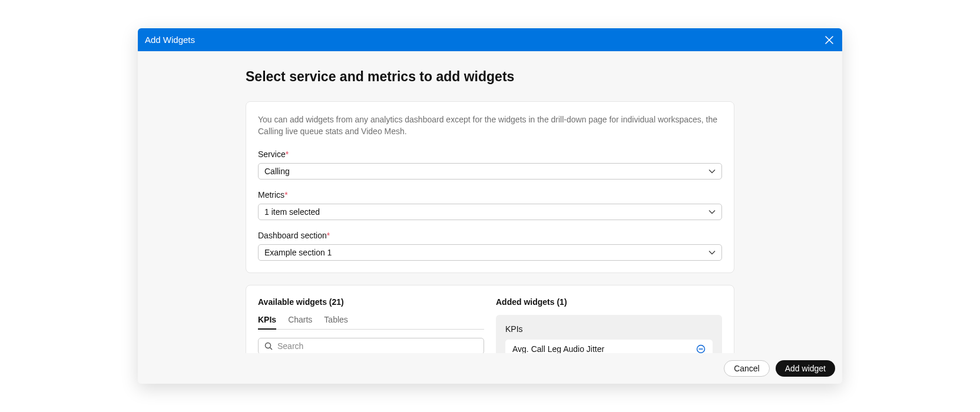 The height and width of the screenshot is (412, 980). I want to click on dashboard-section-select: Example section 1, so click(490, 252).